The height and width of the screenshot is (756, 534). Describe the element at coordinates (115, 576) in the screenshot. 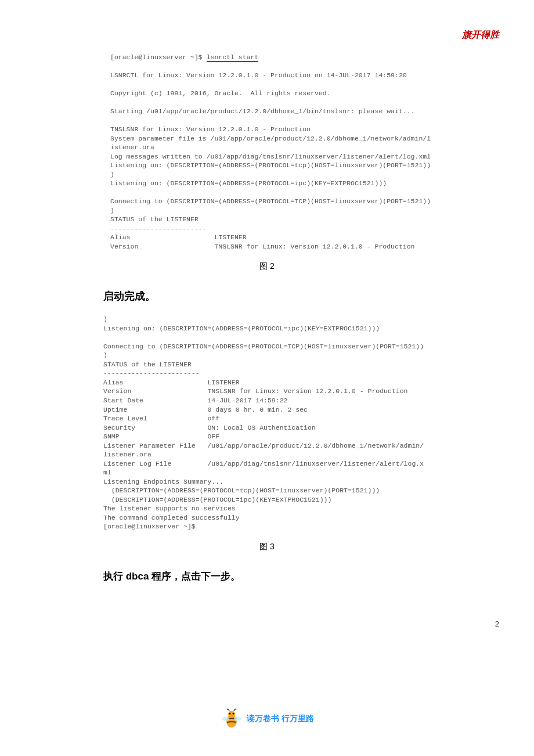

I see `instruction-prefix: 执行` at that location.